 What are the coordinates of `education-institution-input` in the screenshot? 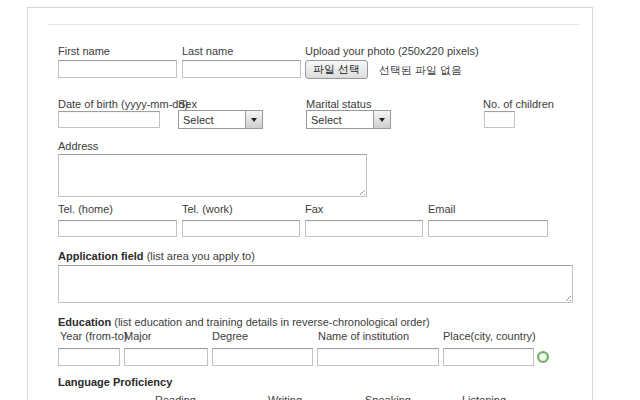 It's located at (378, 357).